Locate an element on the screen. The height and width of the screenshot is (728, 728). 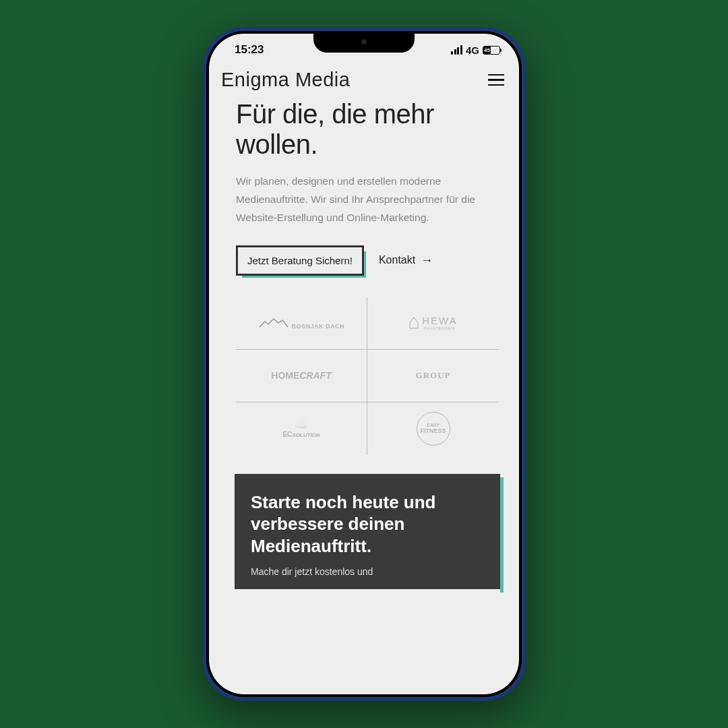
client-logo-homecraft: HOMECRAFT is located at coordinates (302, 376).